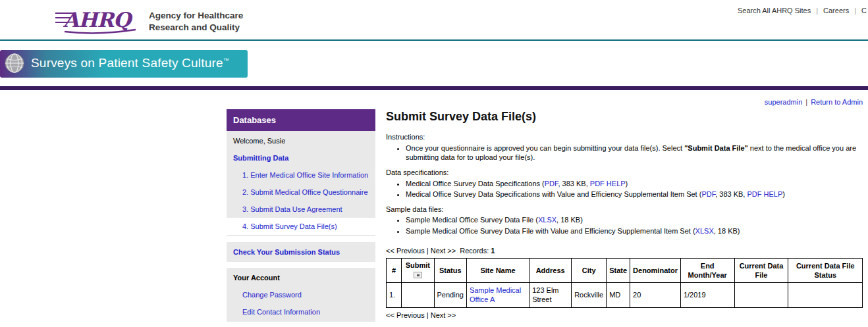  What do you see at coordinates (97, 22) in the screenshot?
I see `ahrq-logo: AHRQ` at bounding box center [97, 22].